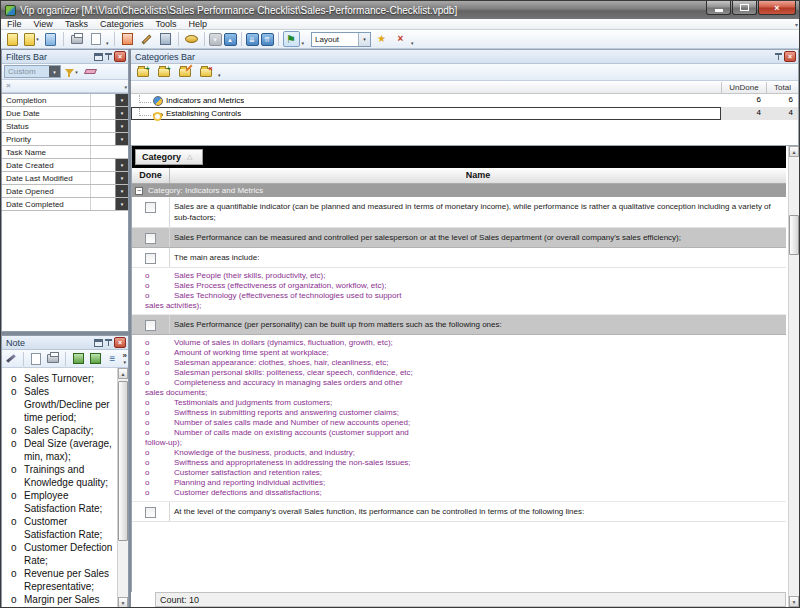 This screenshot has width=800, height=608. I want to click on note-toolbar-overflow-button: » ▾, so click(125, 359).